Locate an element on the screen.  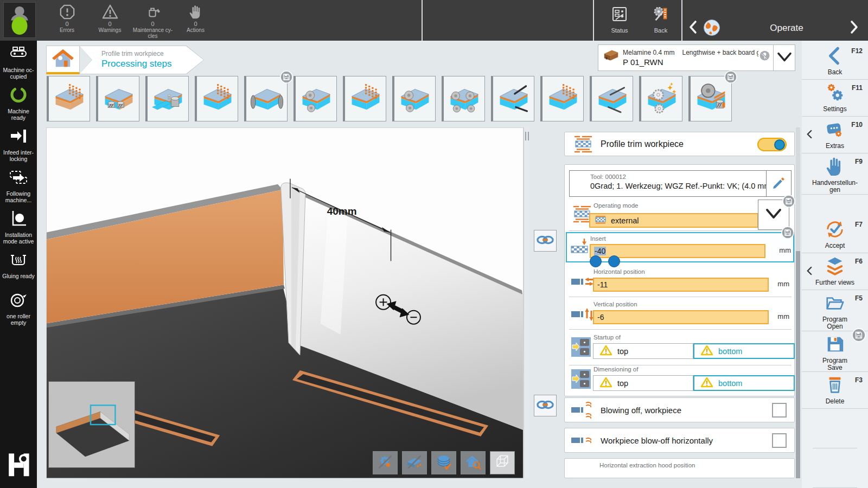
fkey-button: F10 Extras is located at coordinates (835, 135).